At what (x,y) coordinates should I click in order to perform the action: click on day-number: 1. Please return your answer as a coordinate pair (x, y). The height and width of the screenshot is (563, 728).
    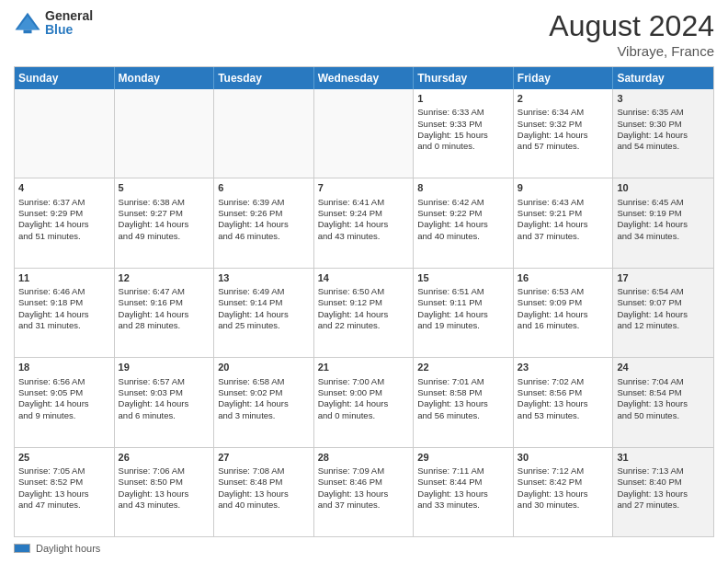
    Looking at the image, I should click on (463, 98).